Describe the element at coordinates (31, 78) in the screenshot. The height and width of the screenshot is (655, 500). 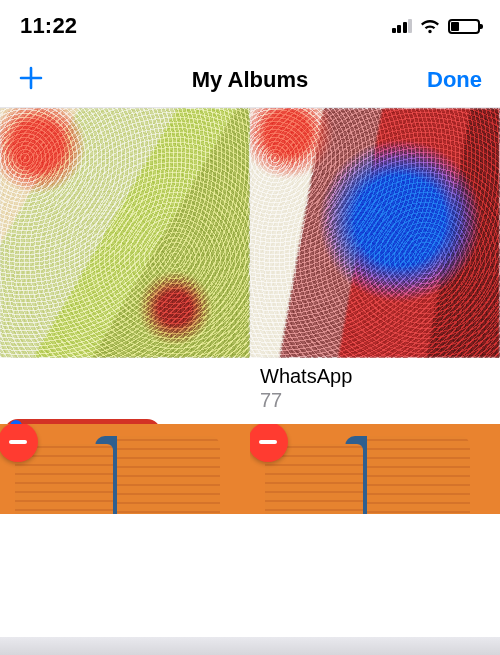
I see `plus-icon` at that location.